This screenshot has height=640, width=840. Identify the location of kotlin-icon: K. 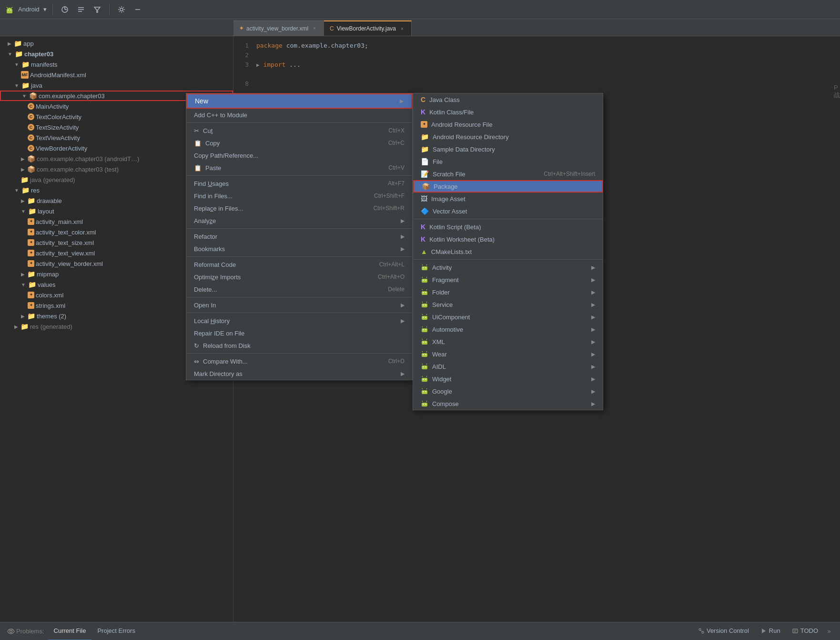
(423, 112).